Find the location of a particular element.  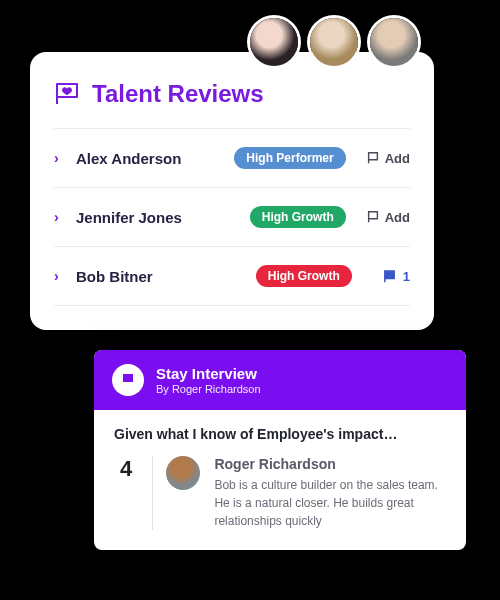

employee-name: Jennifer Jones is located at coordinates (159, 218).